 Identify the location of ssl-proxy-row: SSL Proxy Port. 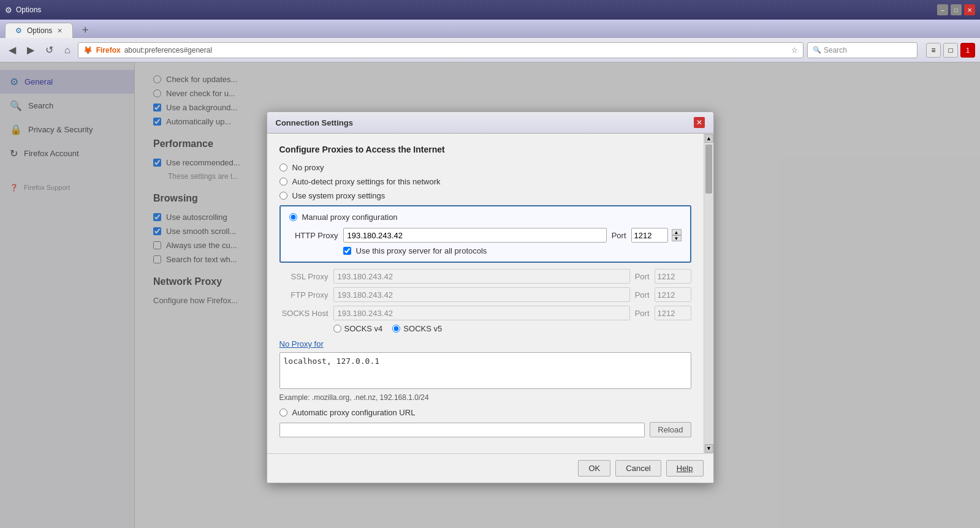
(485, 276).